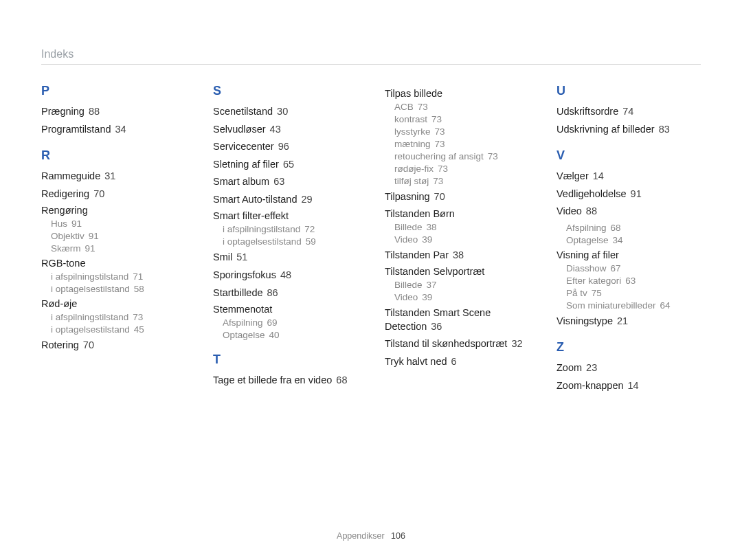  What do you see at coordinates (636, 194) in the screenshot?
I see `index-entry-page: 91` at bounding box center [636, 194].